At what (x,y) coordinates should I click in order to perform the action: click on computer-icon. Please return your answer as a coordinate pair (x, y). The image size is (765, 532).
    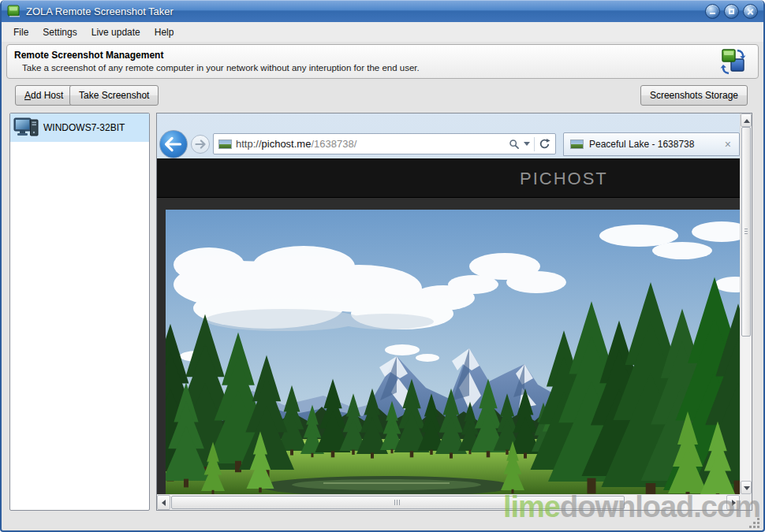
    Looking at the image, I should click on (26, 128).